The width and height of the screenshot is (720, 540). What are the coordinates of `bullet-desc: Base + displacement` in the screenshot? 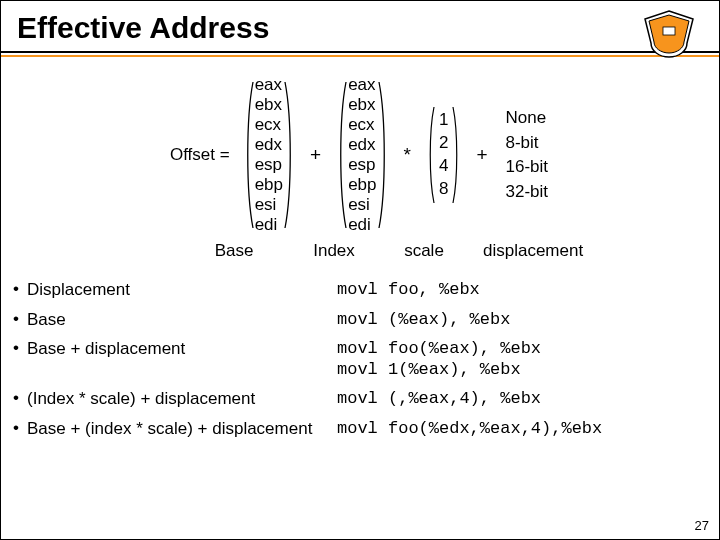 It's located at (182, 348).